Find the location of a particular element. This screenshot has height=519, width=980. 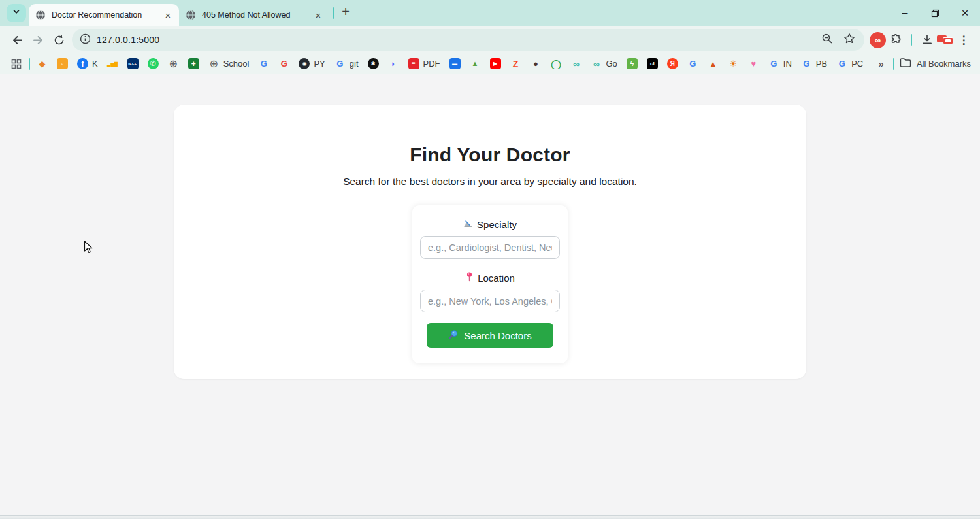

bookmarks-overflow-button: » is located at coordinates (881, 64).